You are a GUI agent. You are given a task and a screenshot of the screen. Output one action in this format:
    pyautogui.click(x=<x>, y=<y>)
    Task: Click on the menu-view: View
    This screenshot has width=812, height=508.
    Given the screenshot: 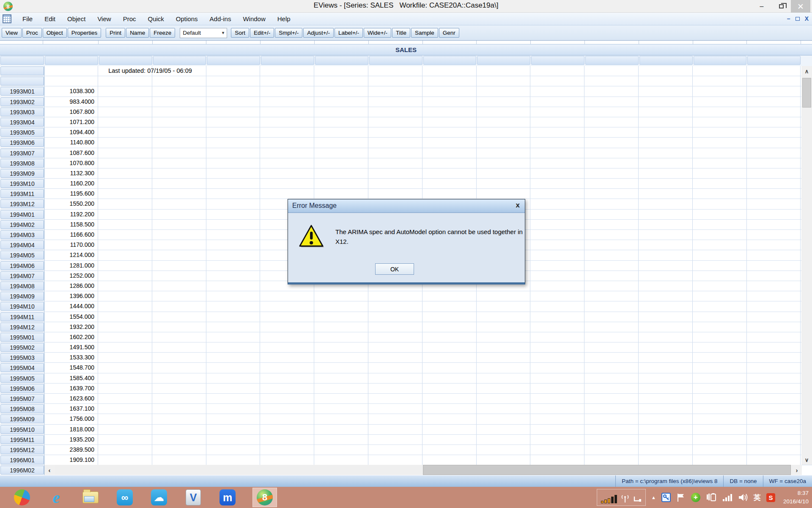 What is the action you would take?
    pyautogui.click(x=104, y=19)
    